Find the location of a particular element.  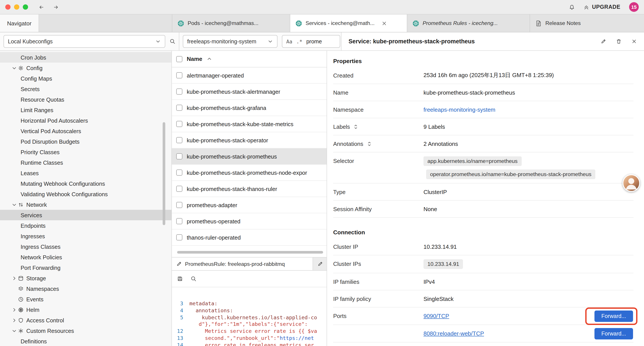

namespace-selector: freeleaps-monitoring-system is located at coordinates (230, 41).